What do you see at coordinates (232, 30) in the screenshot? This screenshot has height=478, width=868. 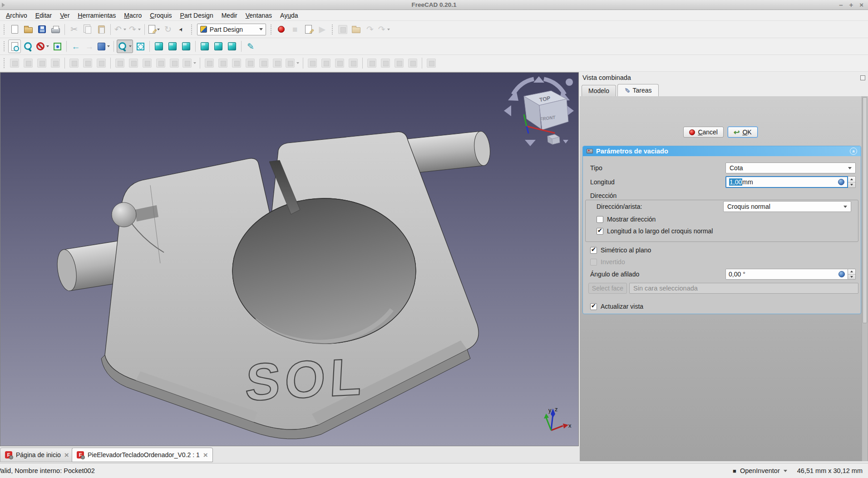 I see `workbench-selector: Part Design` at bounding box center [232, 30].